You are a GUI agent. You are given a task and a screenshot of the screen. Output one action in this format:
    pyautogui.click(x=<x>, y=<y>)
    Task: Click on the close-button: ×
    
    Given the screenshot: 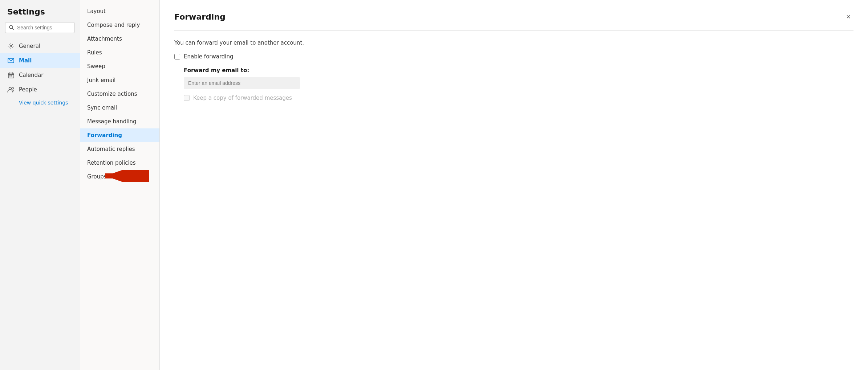 What is the action you would take?
    pyautogui.click(x=848, y=17)
    